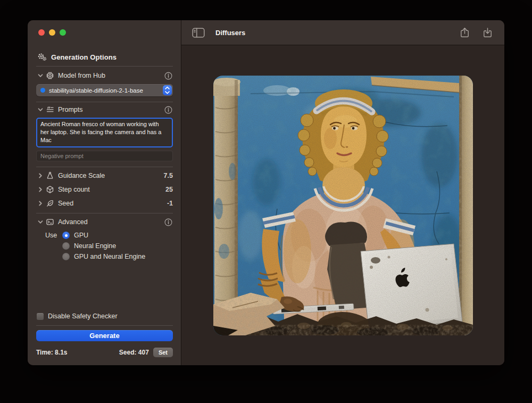 The width and height of the screenshot is (532, 403). What do you see at coordinates (104, 316) in the screenshot?
I see `safety-checker-row: Disable Safety Checker` at bounding box center [104, 316].